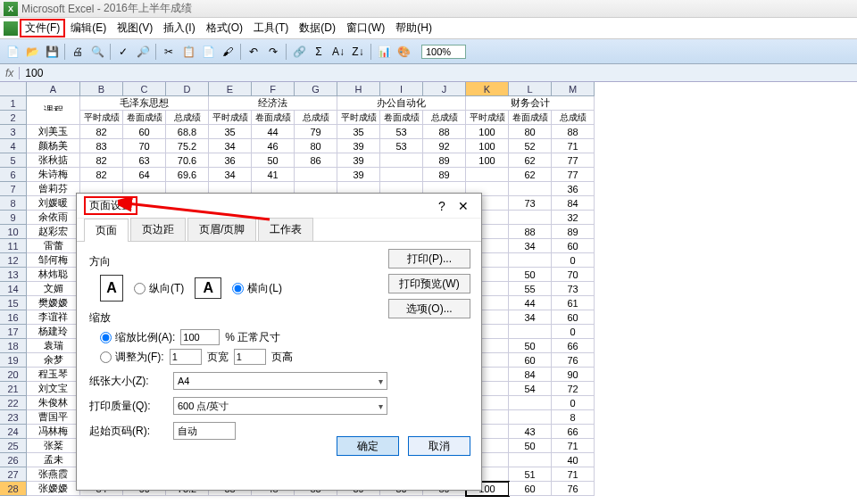 The image size is (857, 504). I want to click on col-header-B: B, so click(102, 89).